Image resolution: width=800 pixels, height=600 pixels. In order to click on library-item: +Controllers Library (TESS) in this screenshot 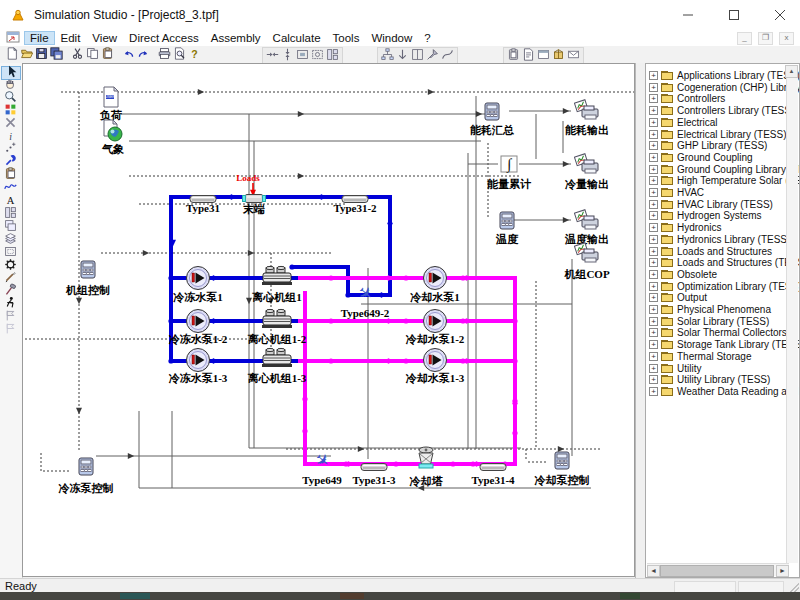, I will do `click(722, 110)`.